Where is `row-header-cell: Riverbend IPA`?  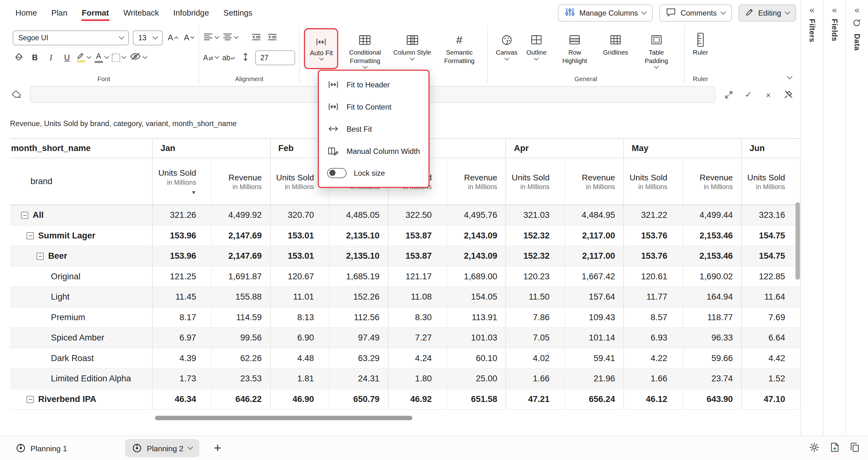
row-header-cell: Riverbend IPA is located at coordinates (81, 399).